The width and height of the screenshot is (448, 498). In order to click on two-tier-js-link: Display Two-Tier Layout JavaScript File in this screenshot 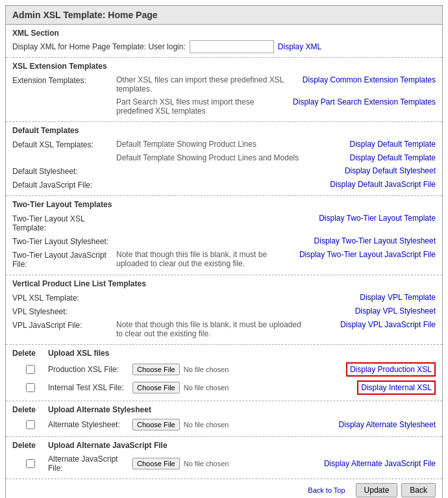, I will do `click(367, 255)`.